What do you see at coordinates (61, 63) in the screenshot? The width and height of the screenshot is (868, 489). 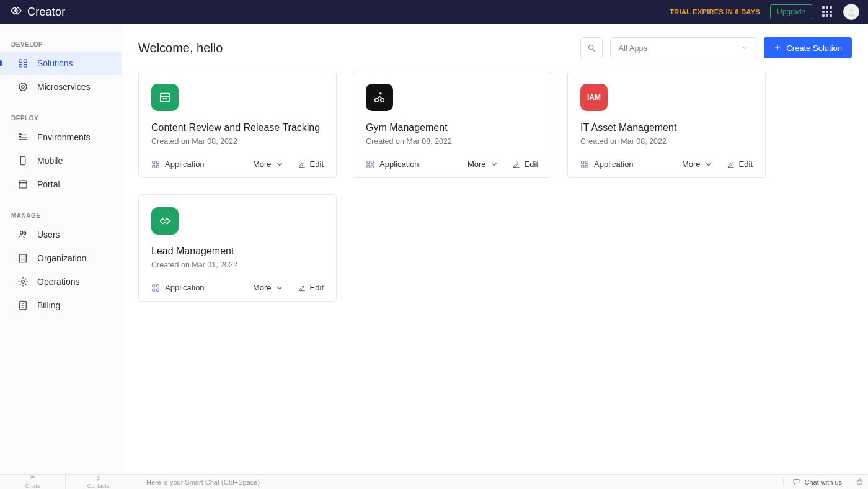 I see `sidebar-item-solutions: Solutions` at bounding box center [61, 63].